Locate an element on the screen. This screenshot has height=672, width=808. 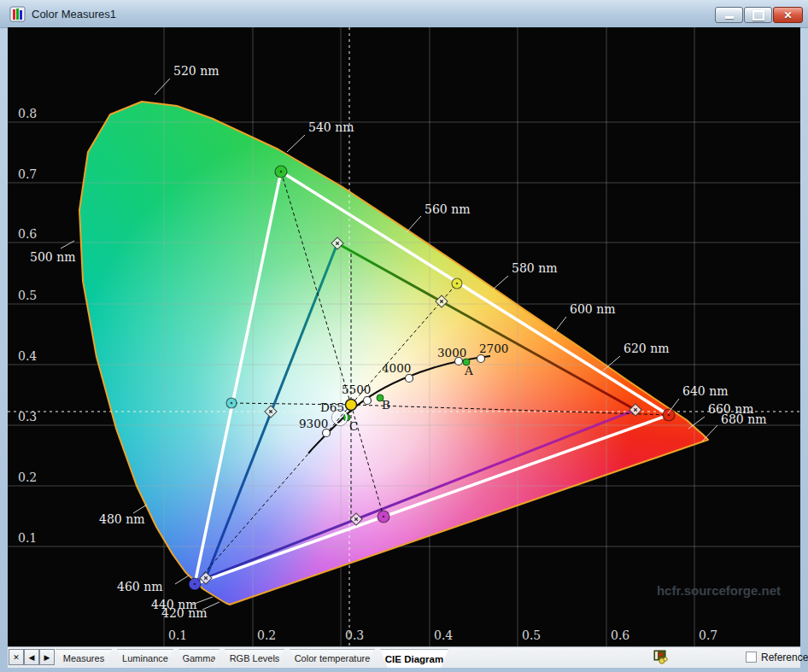
x-tick-label: 0.3 is located at coordinates (354, 635).